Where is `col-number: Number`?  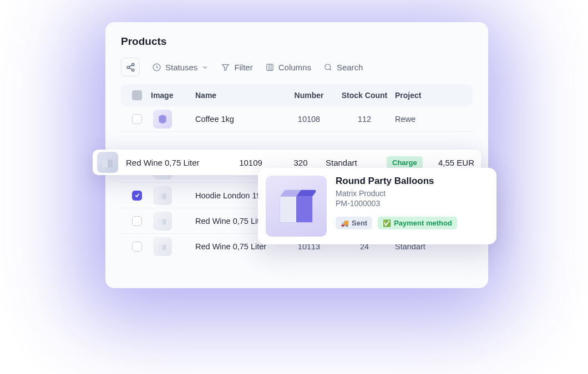
col-number: Number is located at coordinates (309, 95).